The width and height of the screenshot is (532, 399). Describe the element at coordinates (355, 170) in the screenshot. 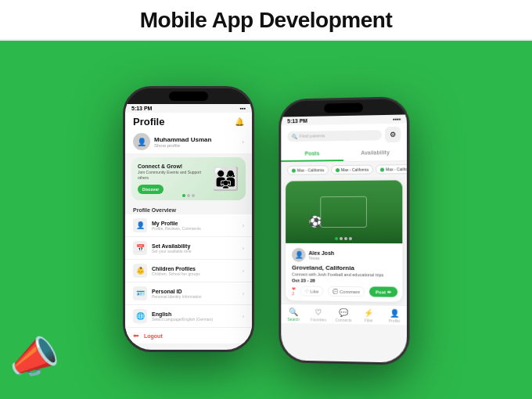

I see `tag-label-2: Max - California` at that location.